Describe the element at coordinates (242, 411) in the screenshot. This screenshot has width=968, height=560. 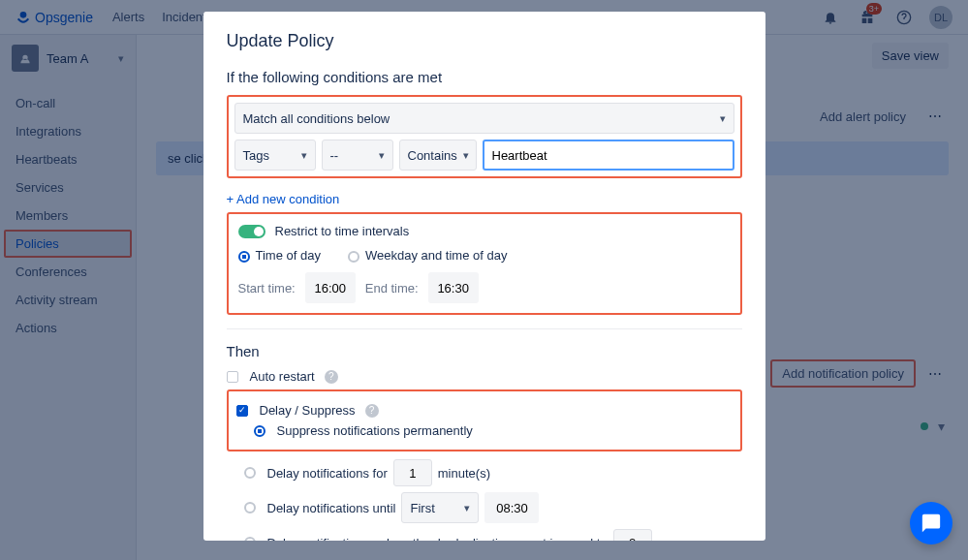
I see `delay-suppress-checkbox` at that location.